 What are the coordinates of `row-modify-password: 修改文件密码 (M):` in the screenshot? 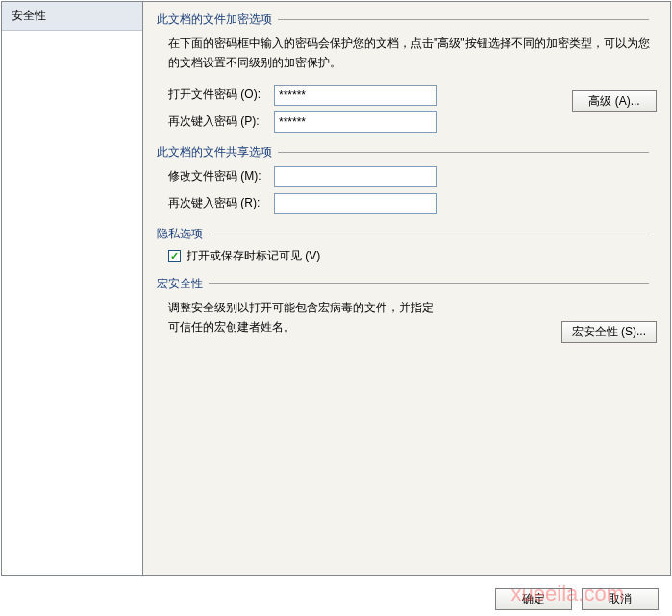 It's located at (412, 177).